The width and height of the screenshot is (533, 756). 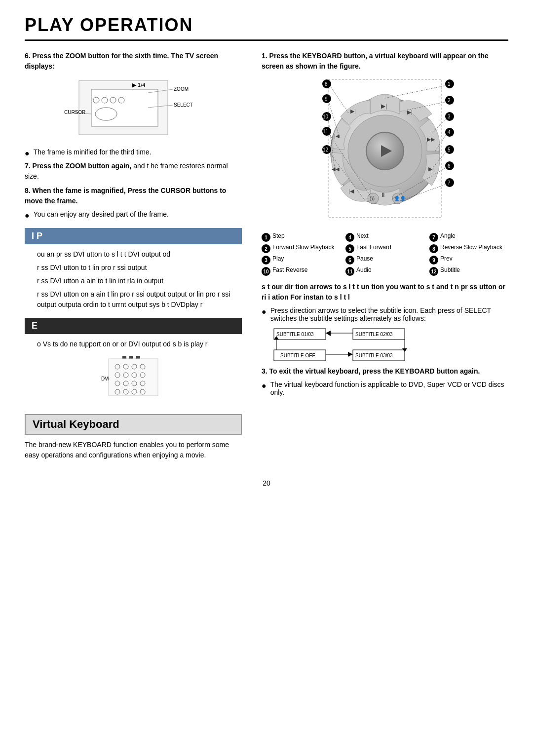 What do you see at coordinates (469, 237) in the screenshot?
I see `legend-item-7: 7 Angle` at bounding box center [469, 237].